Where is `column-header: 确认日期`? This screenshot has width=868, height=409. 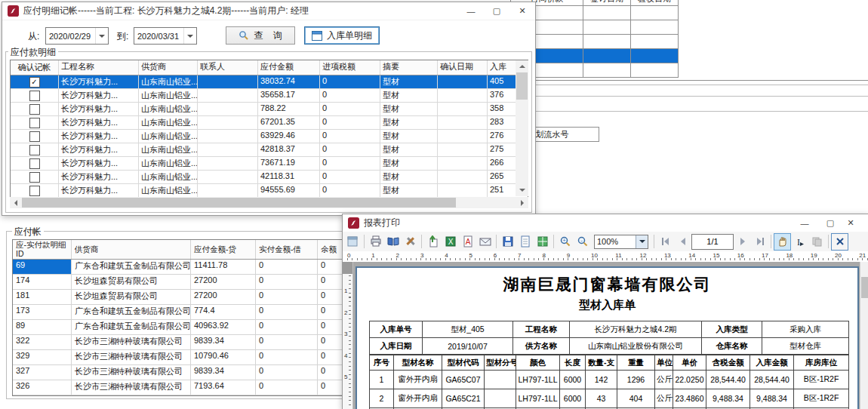
column-header: 确认日期 is located at coordinates (463, 68).